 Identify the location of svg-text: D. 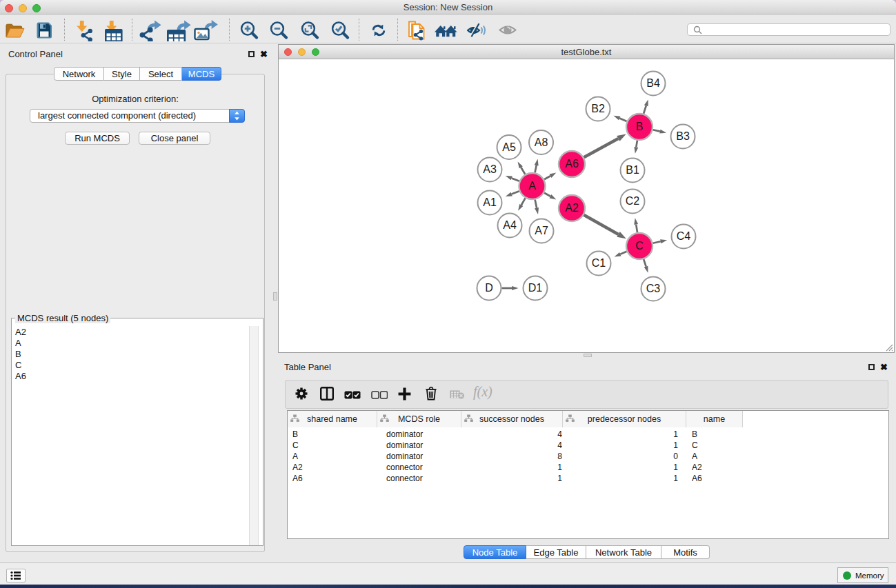
(489, 288).